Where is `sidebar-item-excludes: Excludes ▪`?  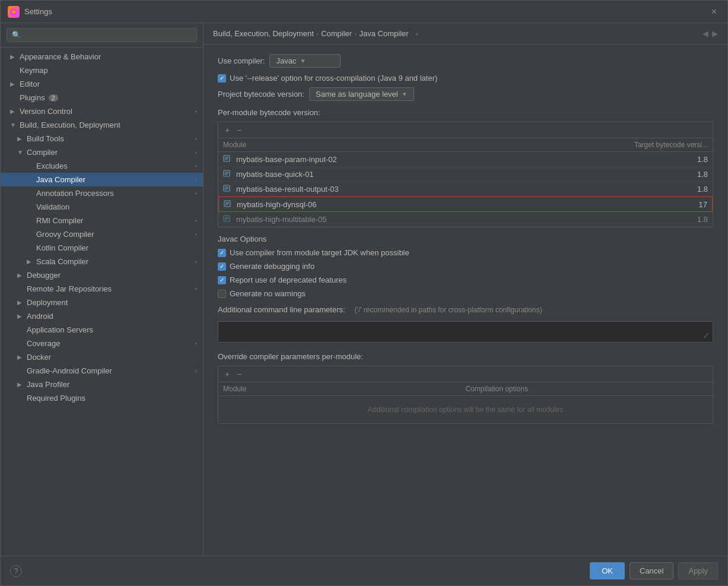 sidebar-item-excludes: Excludes ▪ is located at coordinates (102, 166).